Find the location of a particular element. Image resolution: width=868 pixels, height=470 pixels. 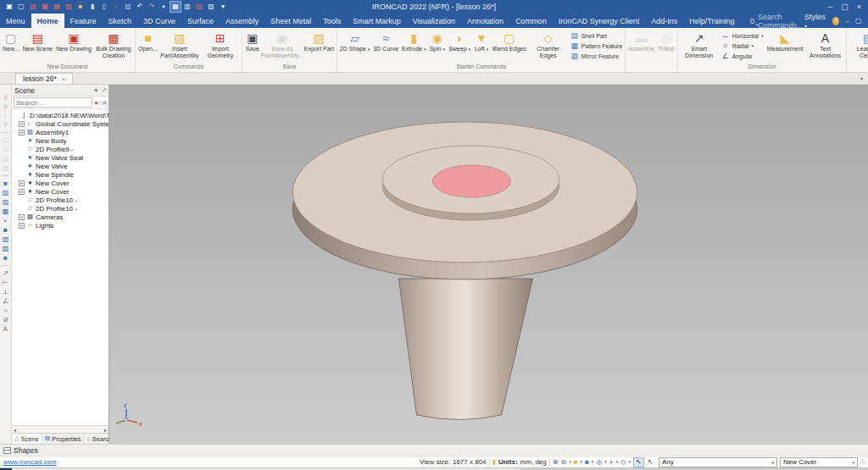

ribbon-button: ▱ 2D Shape ▾ is located at coordinates (355, 46).